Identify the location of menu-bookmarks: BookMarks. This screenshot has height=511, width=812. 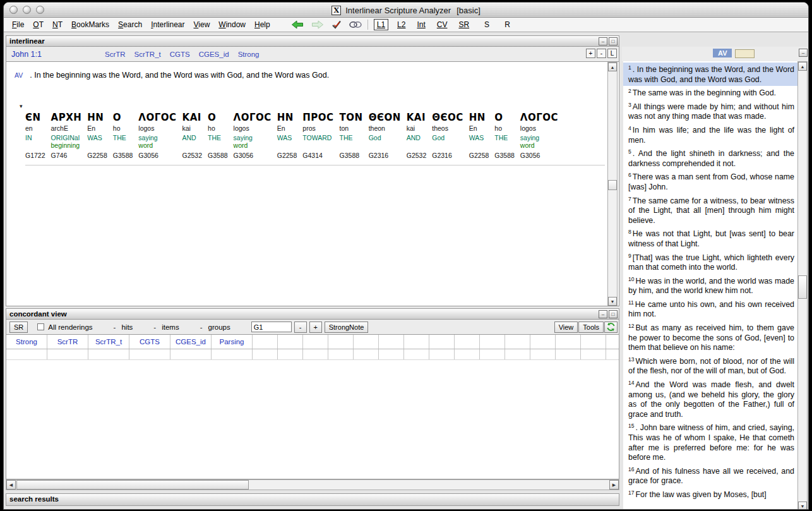
(90, 25).